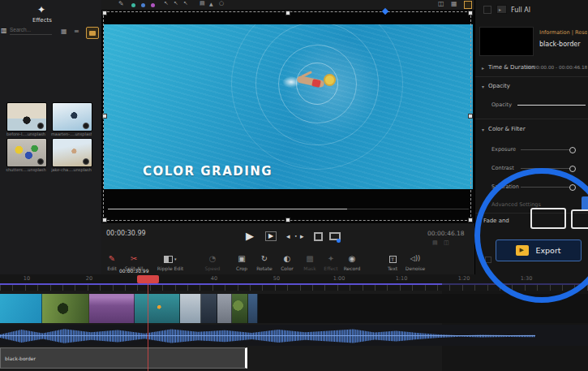 The width and height of the screenshot is (588, 371). What do you see at coordinates (71, 170) in the screenshot?
I see `media-filename: jake-cha....unsplash` at bounding box center [71, 170].